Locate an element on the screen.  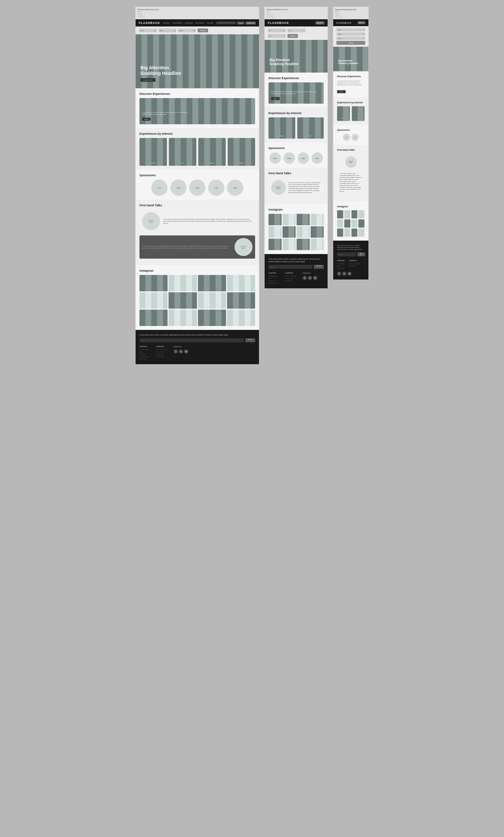
footer-link-5: More Events is located at coordinates (145, 359).